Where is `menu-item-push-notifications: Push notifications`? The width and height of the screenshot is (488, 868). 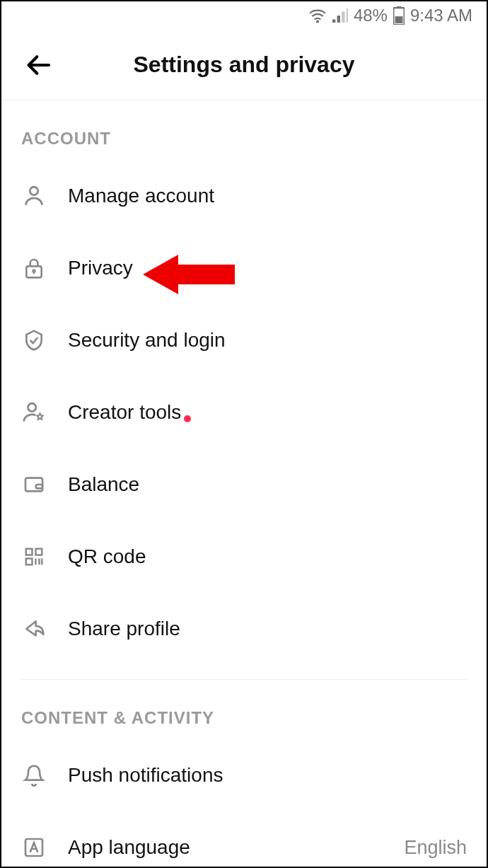
menu-item-push-notifications: Push notifications is located at coordinates (244, 775).